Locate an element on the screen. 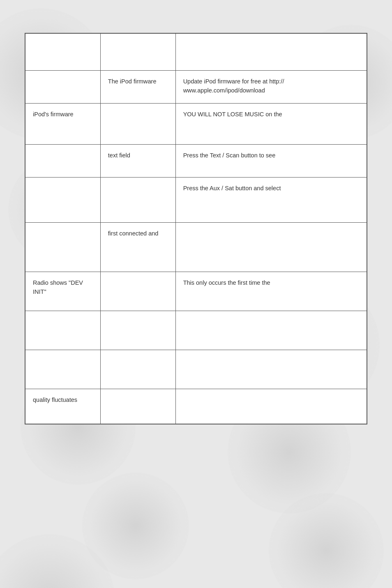 This screenshot has width=392, height=588. table-row: The iPod firmware Update iPod firmware f… is located at coordinates (196, 87).